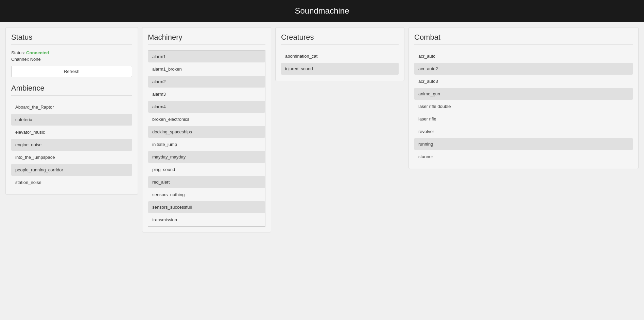 The width and height of the screenshot is (644, 320). What do you see at coordinates (72, 145) in the screenshot?
I see `ambience-list: Aboard_the_Raptorcafeteriaelevator_music…` at bounding box center [72, 145].